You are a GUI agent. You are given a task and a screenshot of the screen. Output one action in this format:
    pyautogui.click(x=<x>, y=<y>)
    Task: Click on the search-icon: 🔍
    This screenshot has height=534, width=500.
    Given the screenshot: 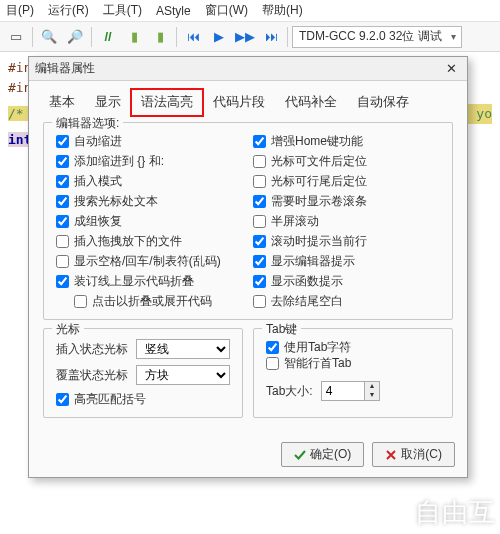 What is the action you would take?
    pyautogui.click(x=49, y=37)
    